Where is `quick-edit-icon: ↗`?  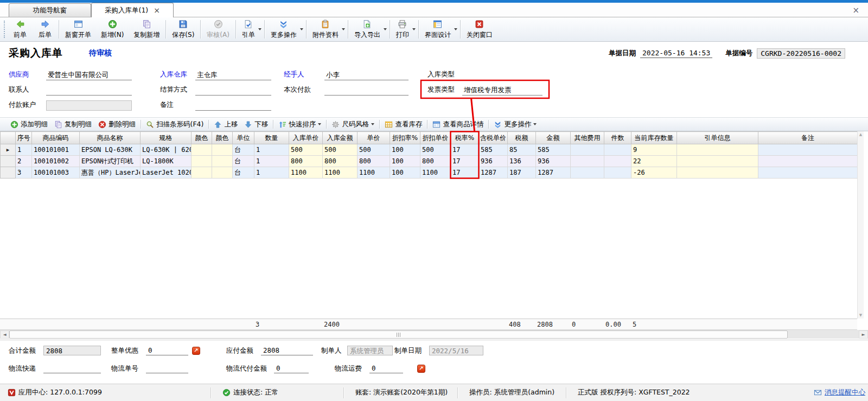 quick-edit-icon: ↗ is located at coordinates (196, 351).